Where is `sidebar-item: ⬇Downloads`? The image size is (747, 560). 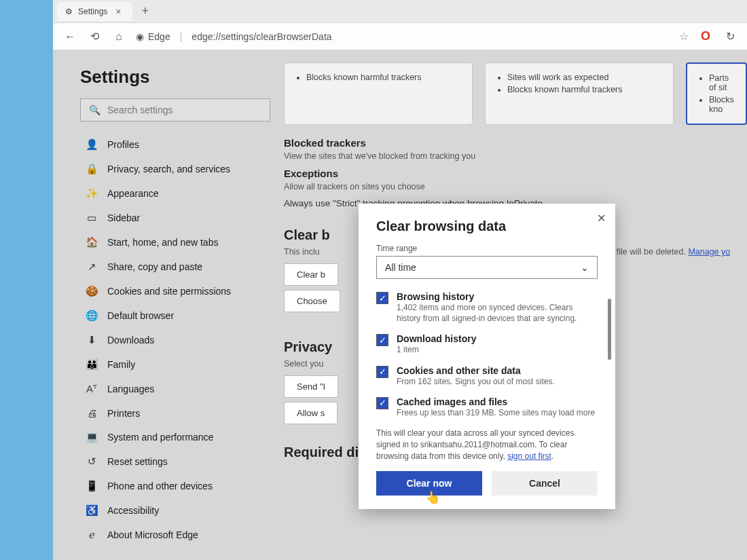
sidebar-item: ⬇Downloads is located at coordinates (175, 340).